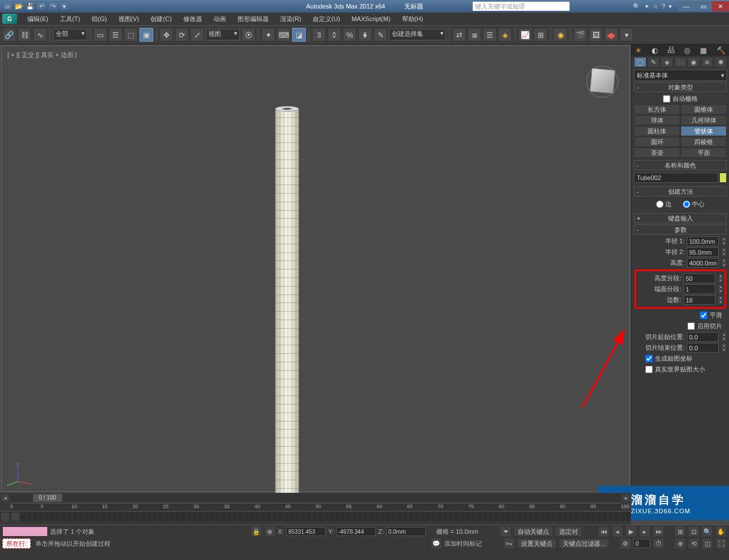 The height and width of the screenshot is (560, 729). I want to click on realworld-checkbox: 真实世界贴图大小, so click(680, 369).